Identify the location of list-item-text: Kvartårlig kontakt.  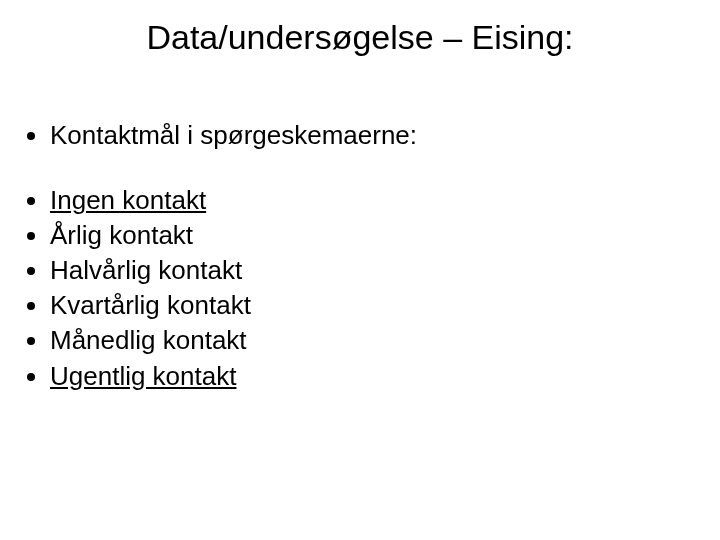
(150, 305).